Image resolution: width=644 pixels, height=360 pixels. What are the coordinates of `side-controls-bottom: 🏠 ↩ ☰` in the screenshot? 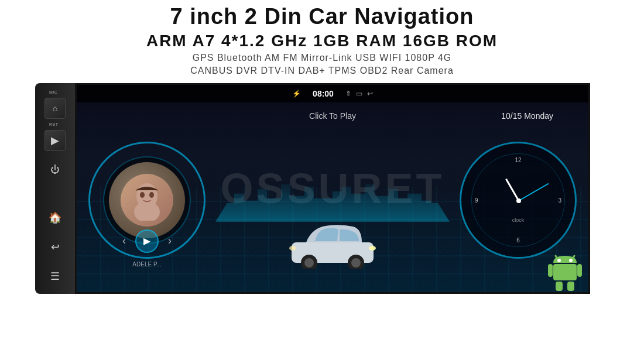 It's located at (55, 247).